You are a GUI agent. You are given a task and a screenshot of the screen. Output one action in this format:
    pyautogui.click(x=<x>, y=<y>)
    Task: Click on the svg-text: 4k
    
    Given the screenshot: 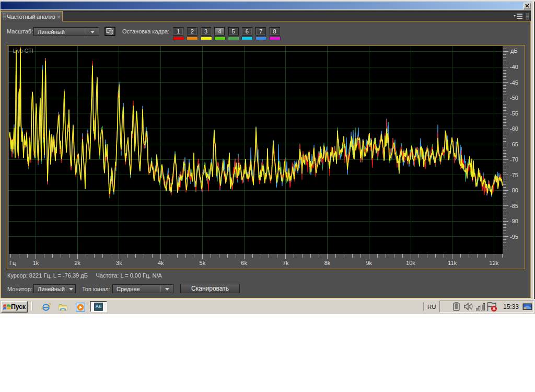 What is the action you would take?
    pyautogui.click(x=161, y=263)
    